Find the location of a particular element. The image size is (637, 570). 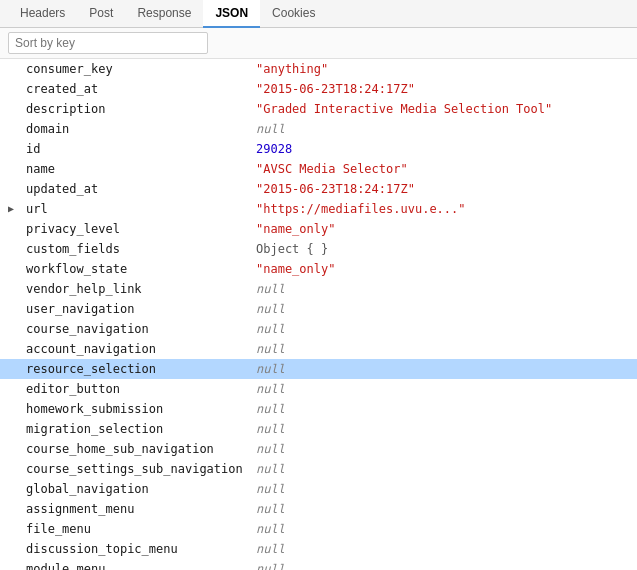

table-row: domainnull is located at coordinates (318, 129).